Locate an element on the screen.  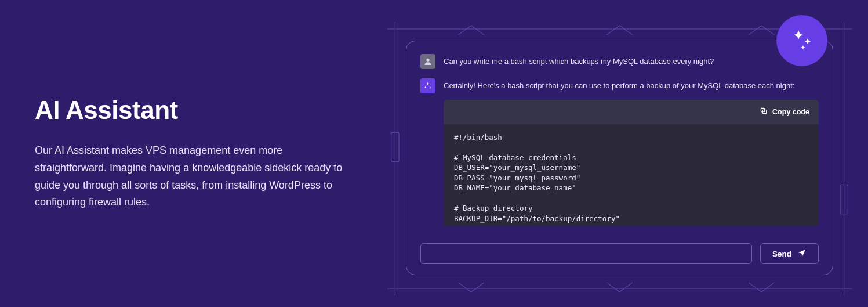
user-avatar-icon is located at coordinates (428, 62).